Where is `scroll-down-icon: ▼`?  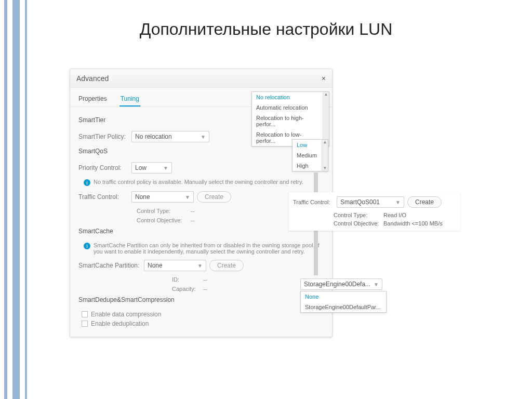 scroll-down-icon: ▼ is located at coordinates (325, 168).